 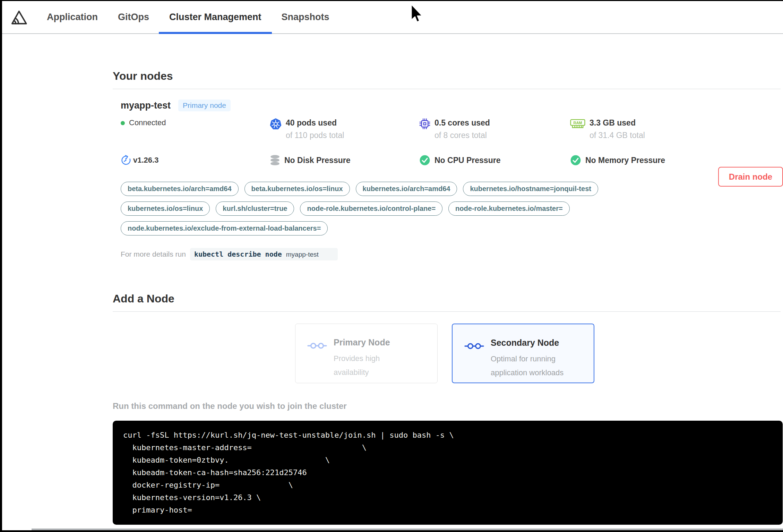 What do you see at coordinates (205, 105) in the screenshot?
I see `primary-node-badge: Primary node` at bounding box center [205, 105].